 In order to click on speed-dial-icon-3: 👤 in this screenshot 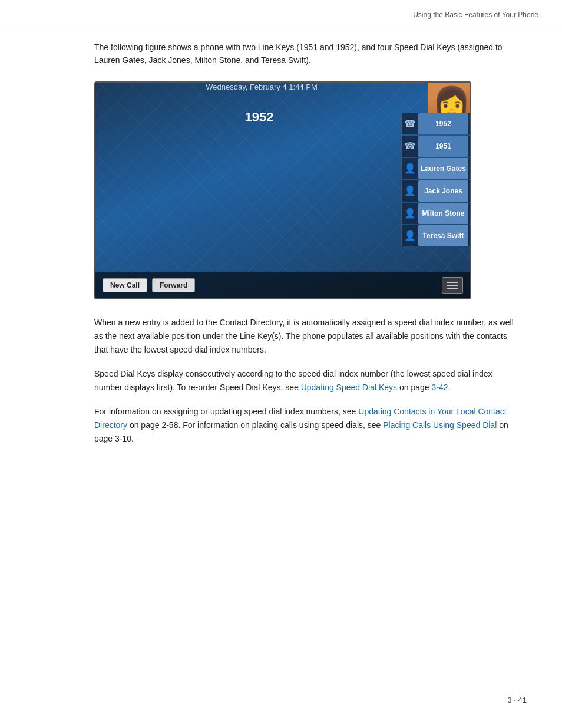, I will do `click(410, 213)`.